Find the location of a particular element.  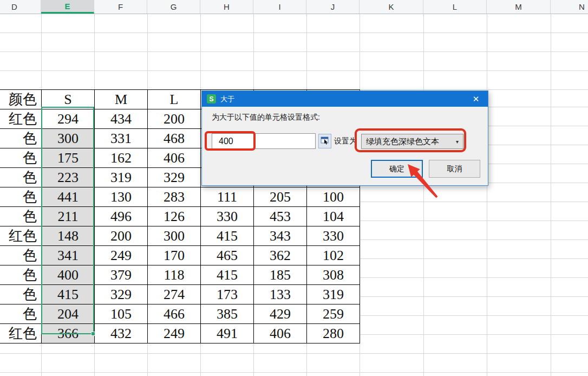

table-cell: 259 is located at coordinates (334, 314).